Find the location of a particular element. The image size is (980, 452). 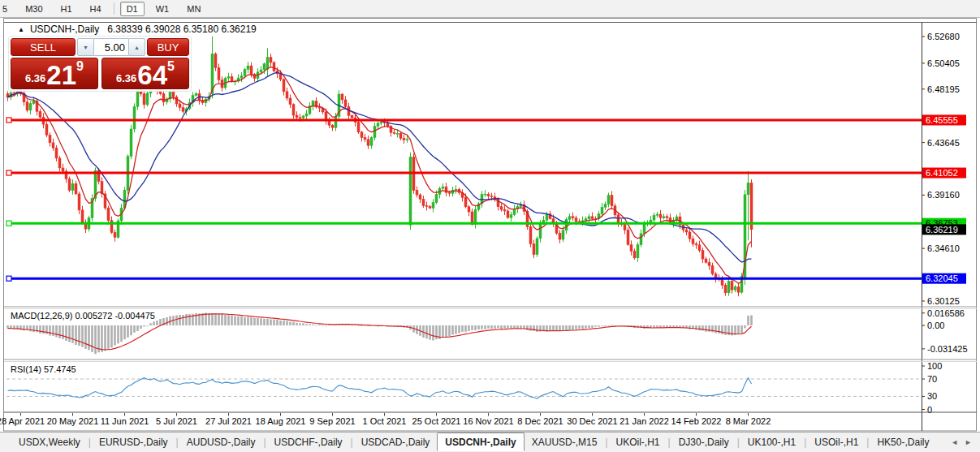

timeframe-button-mn: MN is located at coordinates (193, 9).